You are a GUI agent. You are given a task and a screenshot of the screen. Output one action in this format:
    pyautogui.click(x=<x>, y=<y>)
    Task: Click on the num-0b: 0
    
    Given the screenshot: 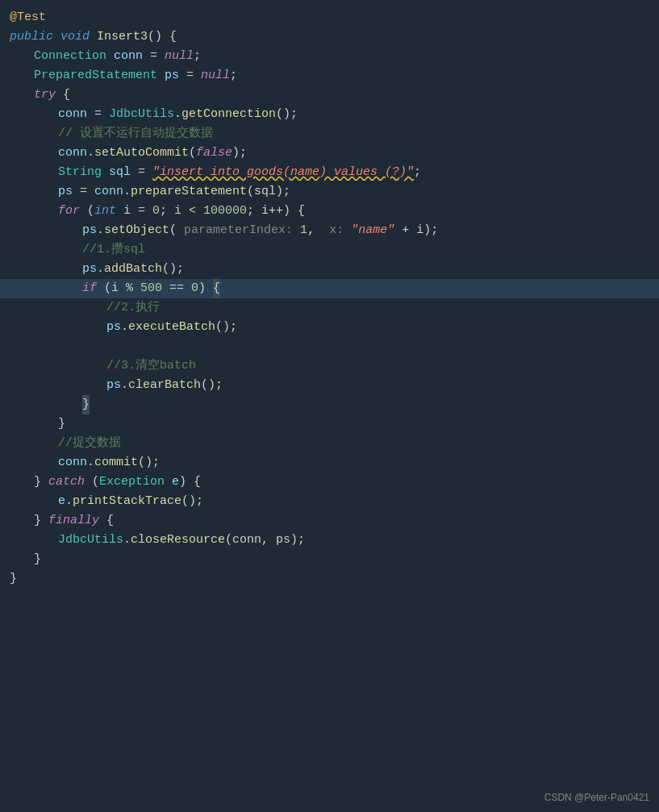 What is the action you would take?
    pyautogui.click(x=195, y=289)
    